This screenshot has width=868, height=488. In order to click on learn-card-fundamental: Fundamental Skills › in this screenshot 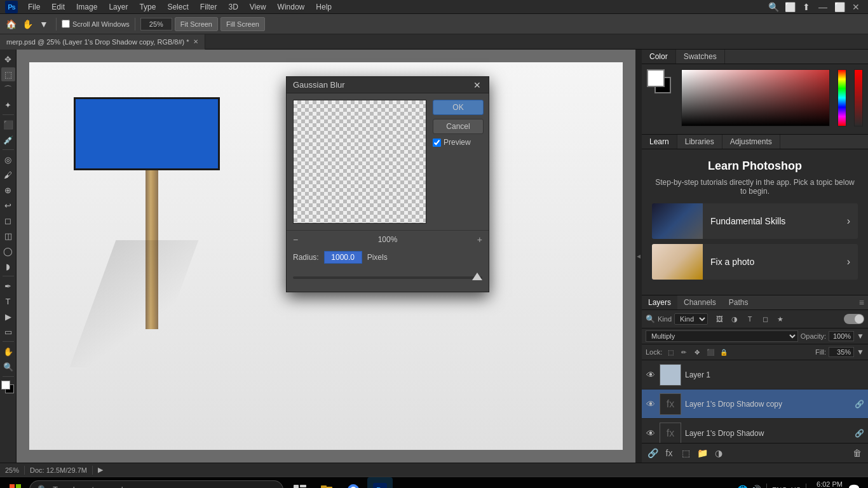, I will do `click(755, 221)`.